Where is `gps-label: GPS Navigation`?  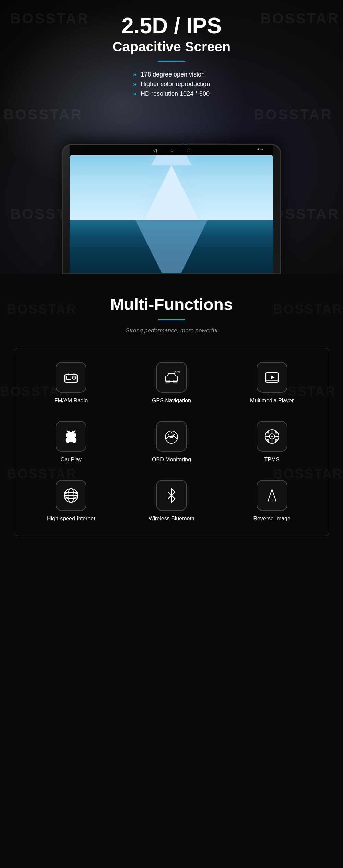 gps-label: GPS Navigation is located at coordinates (172, 401).